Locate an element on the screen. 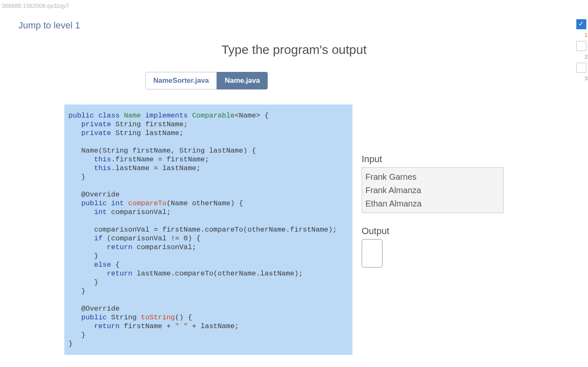  tab-namesorter: NameSorter.java is located at coordinates (181, 81).